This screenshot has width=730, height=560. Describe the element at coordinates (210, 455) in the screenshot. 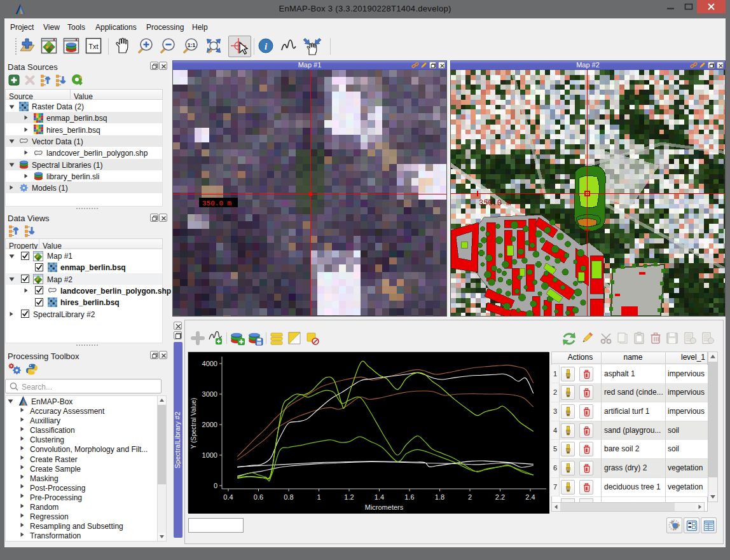

I see `svg-text: 1000` at that location.